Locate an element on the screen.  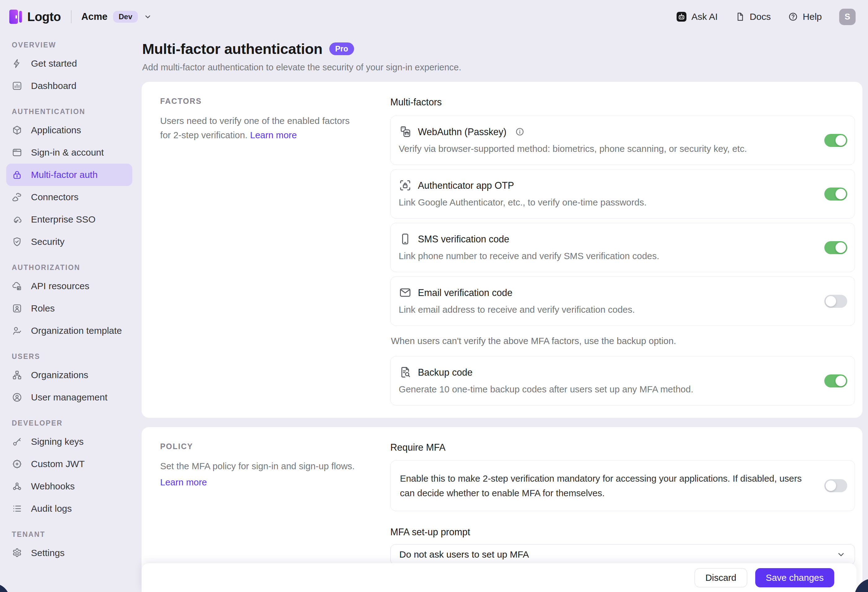
policy-section-desc-text: Set the MFA policy for sign-in and sign-… is located at coordinates (258, 466).